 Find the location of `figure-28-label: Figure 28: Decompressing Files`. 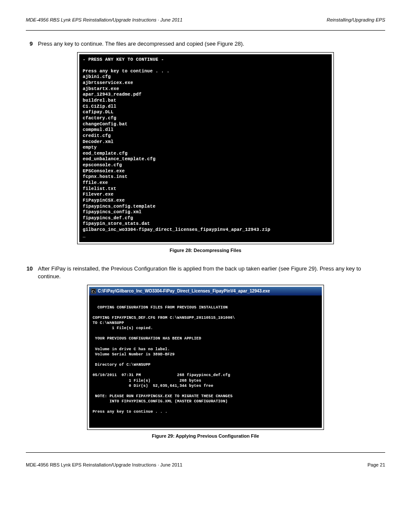

figure-28-label: Figure 28: Decompressing Files is located at coordinates (206, 250).